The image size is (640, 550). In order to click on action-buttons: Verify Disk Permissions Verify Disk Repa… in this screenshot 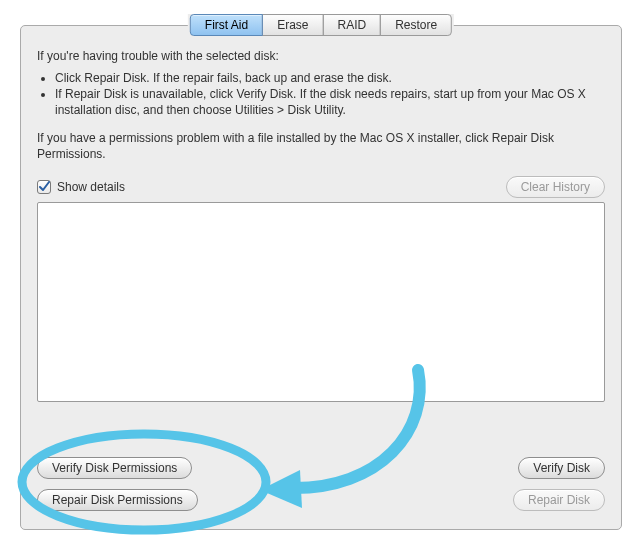, I will do `click(321, 479)`.